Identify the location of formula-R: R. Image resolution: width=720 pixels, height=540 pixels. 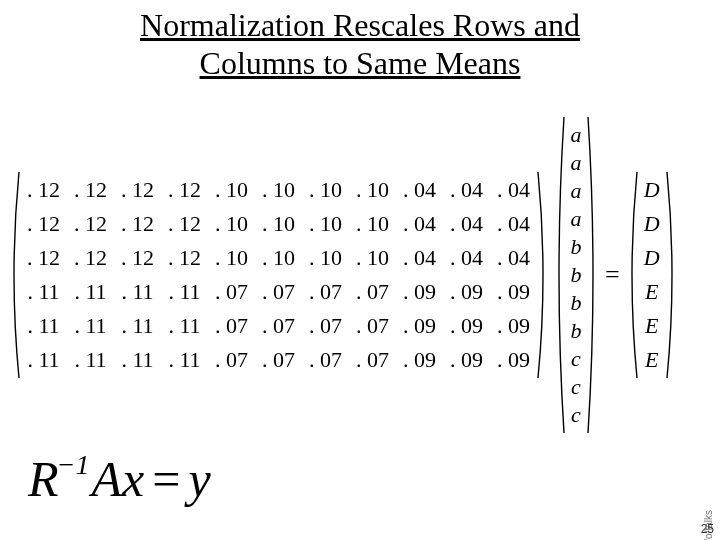
(44, 479).